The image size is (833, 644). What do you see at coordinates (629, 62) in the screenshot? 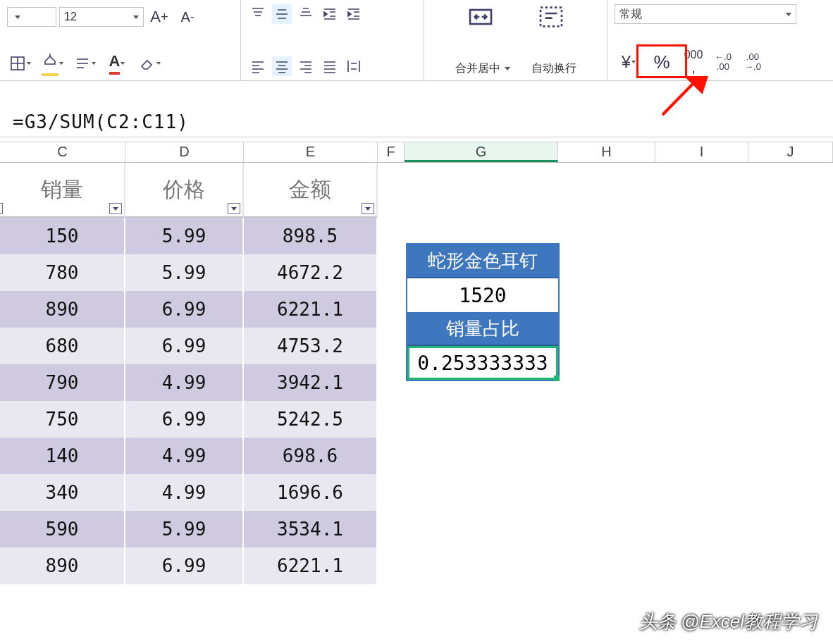
I see `currency-button: ¥` at bounding box center [629, 62].